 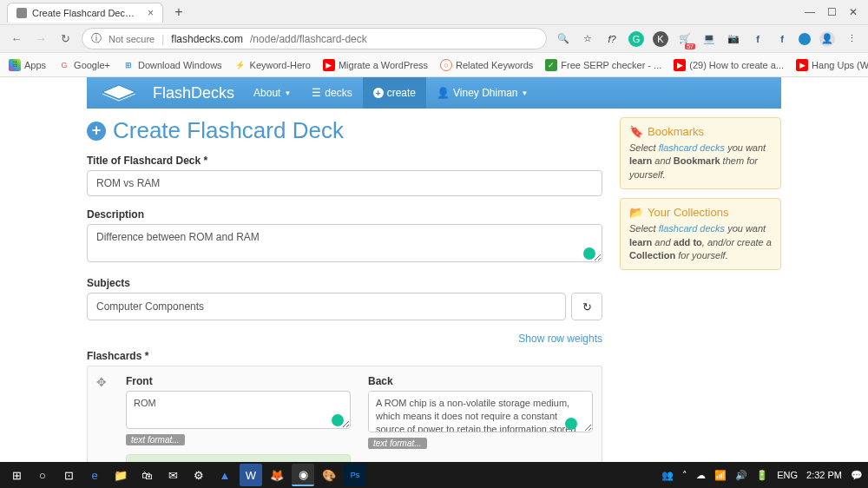 I want to click on maximize-button: ☐, so click(x=832, y=12).